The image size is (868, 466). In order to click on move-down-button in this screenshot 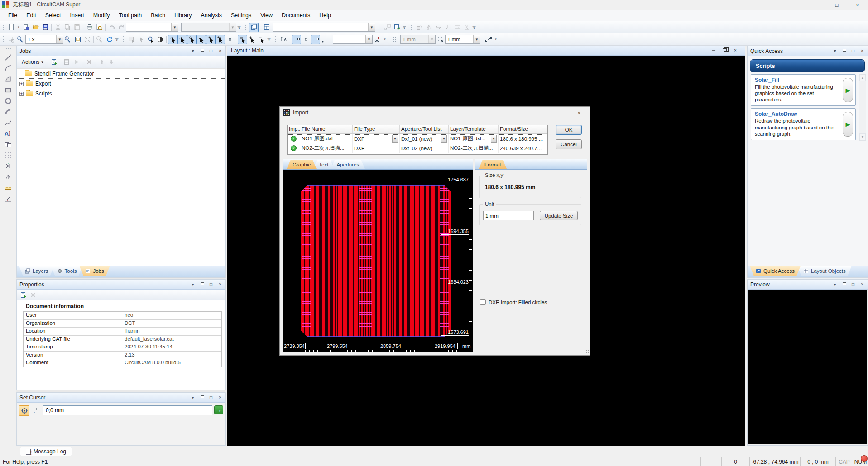, I will do `click(111, 62)`.